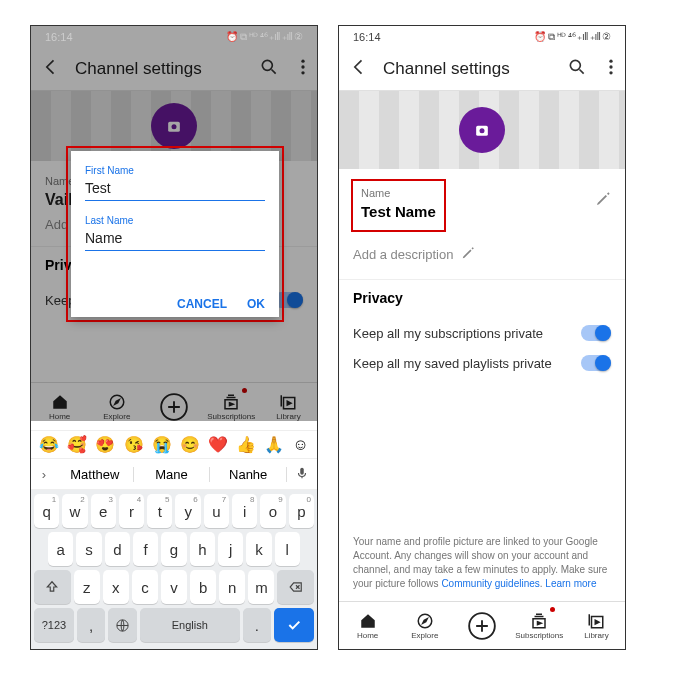 This screenshot has height=685, width=675. I want to click on cancel-button: CANCEL, so click(202, 304).